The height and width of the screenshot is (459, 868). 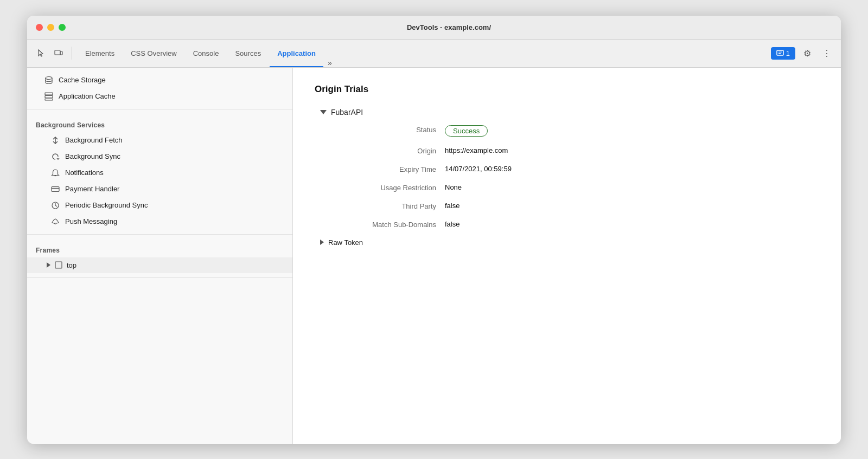 What do you see at coordinates (827, 53) in the screenshot?
I see `more-options-button: ⋮` at bounding box center [827, 53].